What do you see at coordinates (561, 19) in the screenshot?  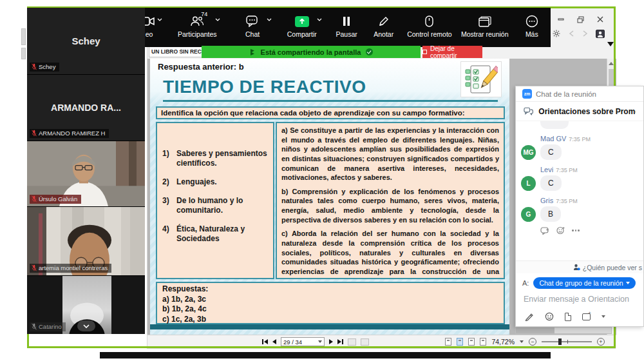 I see `minimize-icon` at bounding box center [561, 19].